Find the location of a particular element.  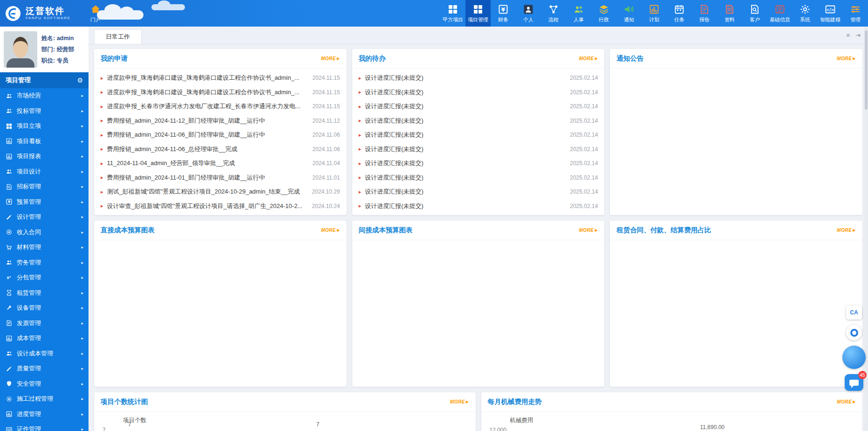

sidebar-item-2: 项目立项▸ is located at coordinates (44, 126).